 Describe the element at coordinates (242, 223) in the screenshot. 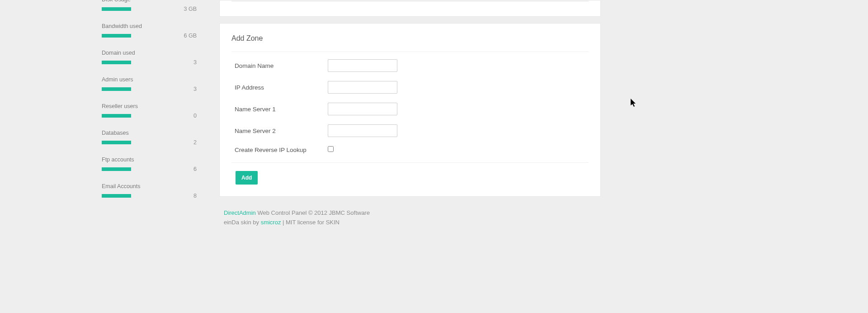

I see `footer-skin-prefix: einDa skin by` at that location.